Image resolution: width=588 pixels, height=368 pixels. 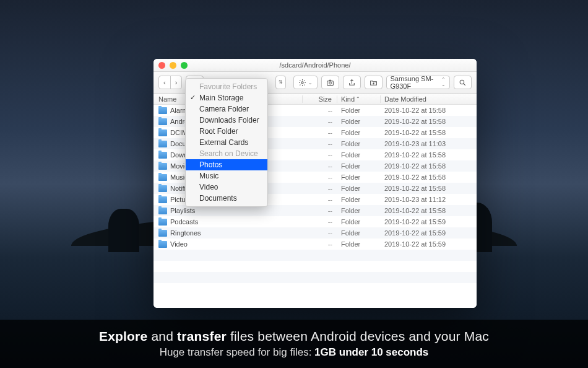 I want to click on caption-line-2: Huge transfer speed for big files: 1GB u…, so click(x=295, y=353).